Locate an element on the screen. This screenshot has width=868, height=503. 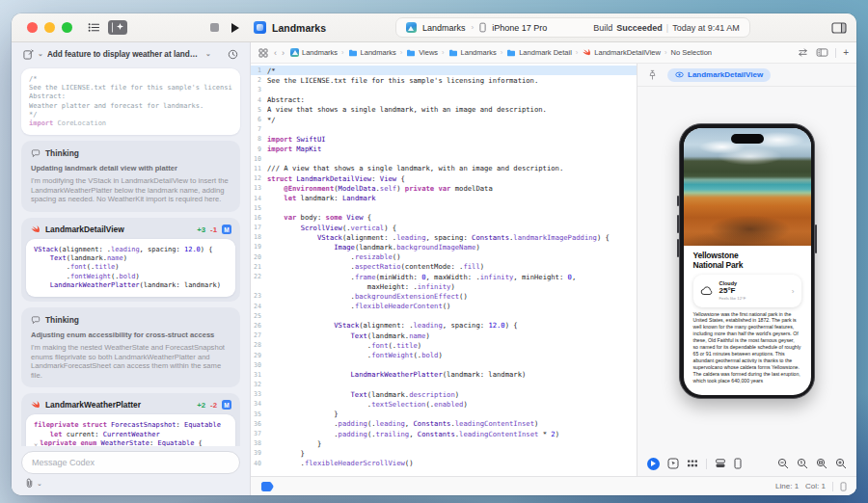
variants-mode-icon is located at coordinates (692, 463).